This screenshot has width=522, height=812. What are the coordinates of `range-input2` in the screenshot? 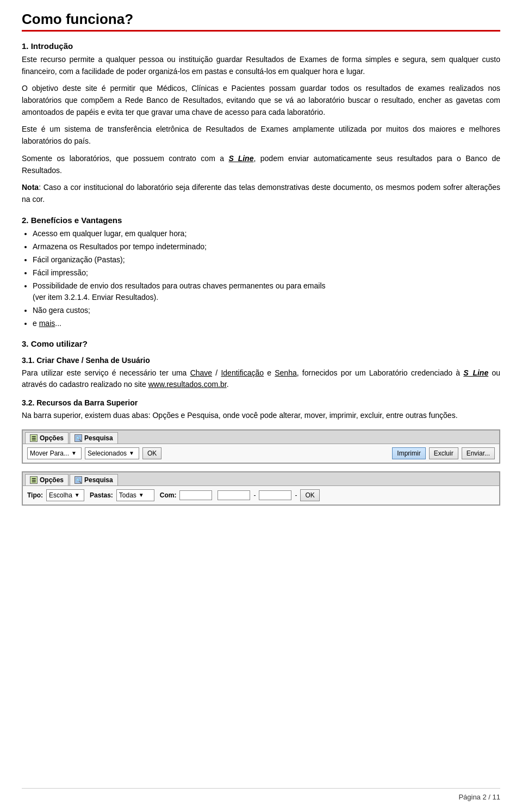 It's located at (275, 495).